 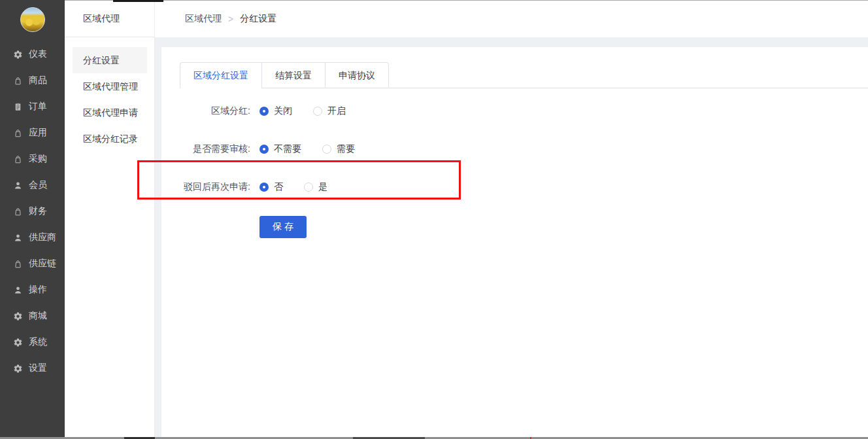 I want to click on submenu-title: 区域代理, so click(x=110, y=18).